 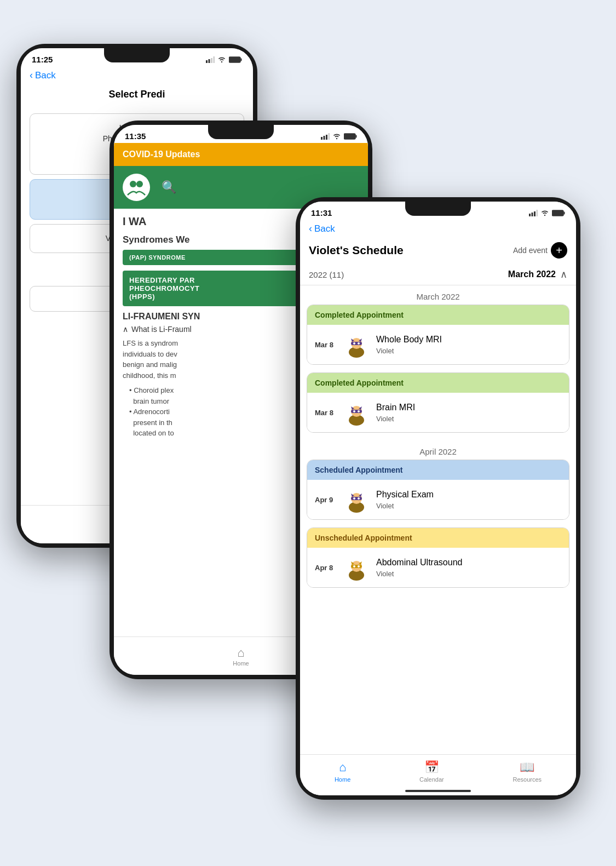 What do you see at coordinates (438, 209) in the screenshot?
I see `phone-3-notch` at bounding box center [438, 209].